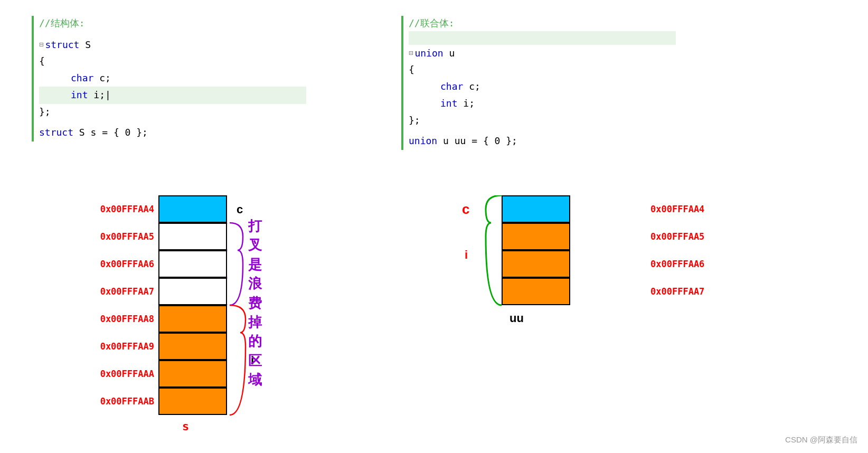  I want to click on mem-row-aa4: 0x00FFFAA4, so click(193, 209).